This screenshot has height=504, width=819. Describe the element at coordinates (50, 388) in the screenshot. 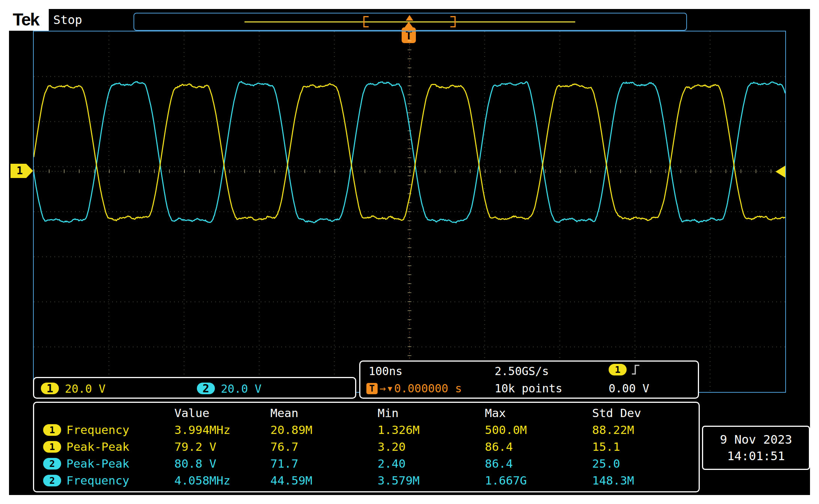

I see `channel1-badge: 1` at that location.